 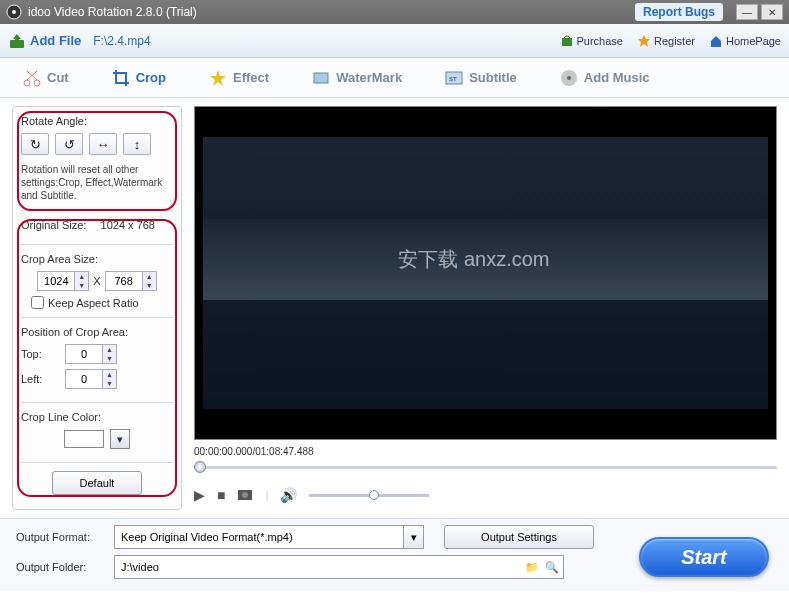 What do you see at coordinates (94, 303) in the screenshot?
I see `keep-aspect-label: Keep Aspect Ratio` at bounding box center [94, 303].